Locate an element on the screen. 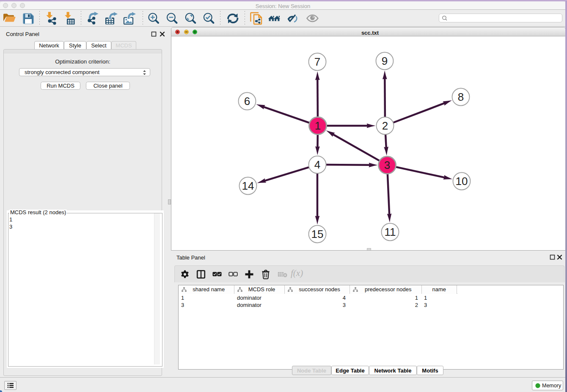 Image resolution: width=567 pixels, height=392 pixels. svg-text: 2 is located at coordinates (385, 126).